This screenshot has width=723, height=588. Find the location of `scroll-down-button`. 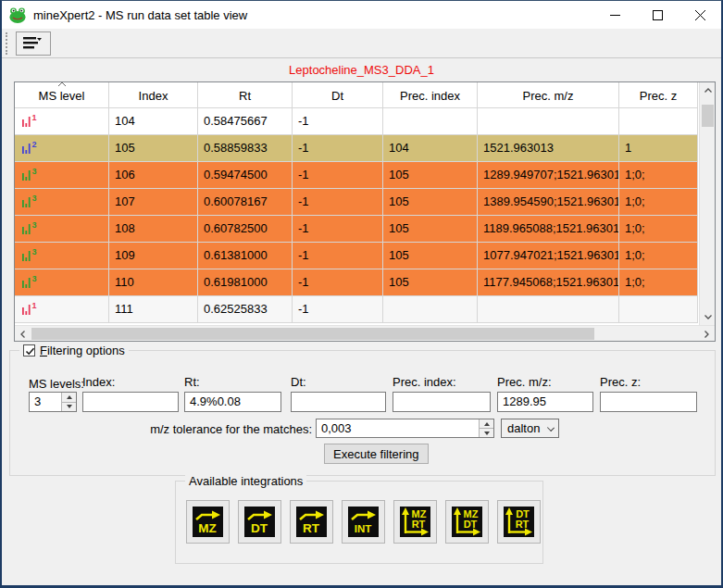

scroll-down-button is located at coordinates (707, 317).